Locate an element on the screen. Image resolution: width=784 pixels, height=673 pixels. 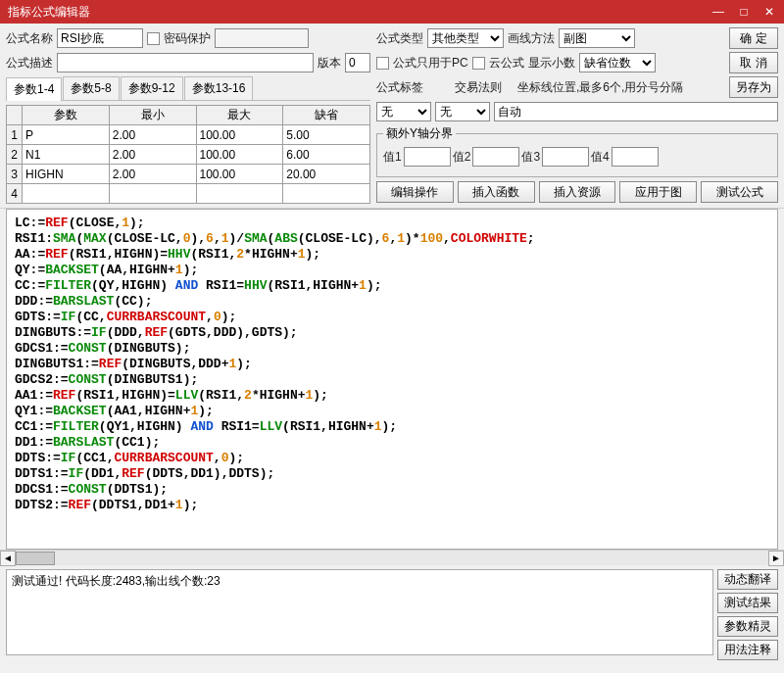
status-text: 测试通过! 代码长度:2483,输出线个数:23 is located at coordinates (116, 581).